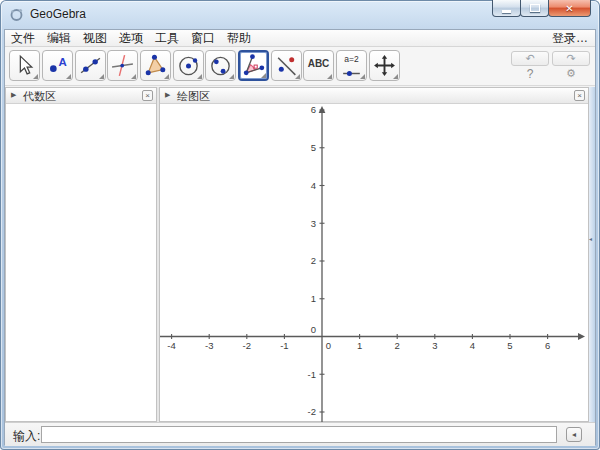 This screenshot has width=600, height=450. I want to click on tool-button-circle, so click(188, 66).